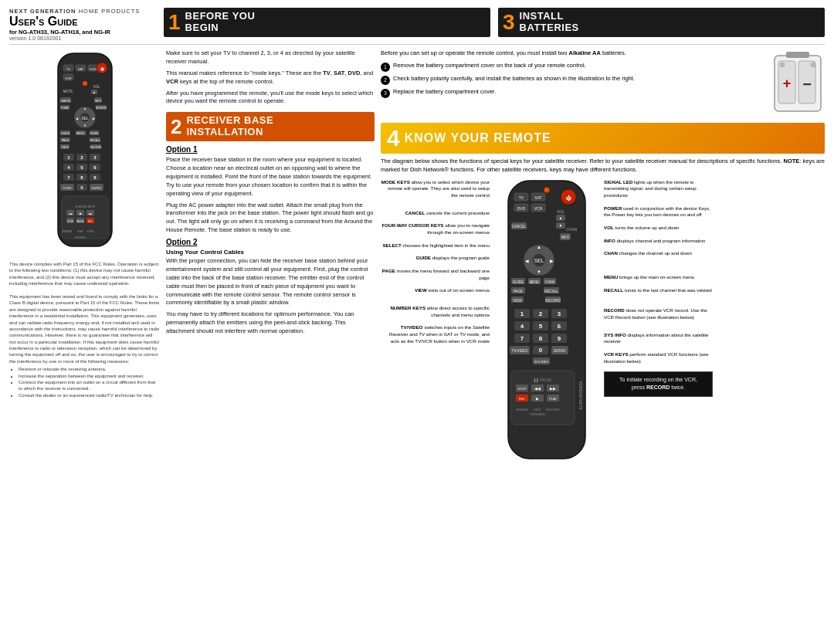 The height and width of the screenshot is (644, 834). Describe the element at coordinates (221, 22) in the screenshot. I see `section1-title: BEFORE YOUBEGIN` at that location.